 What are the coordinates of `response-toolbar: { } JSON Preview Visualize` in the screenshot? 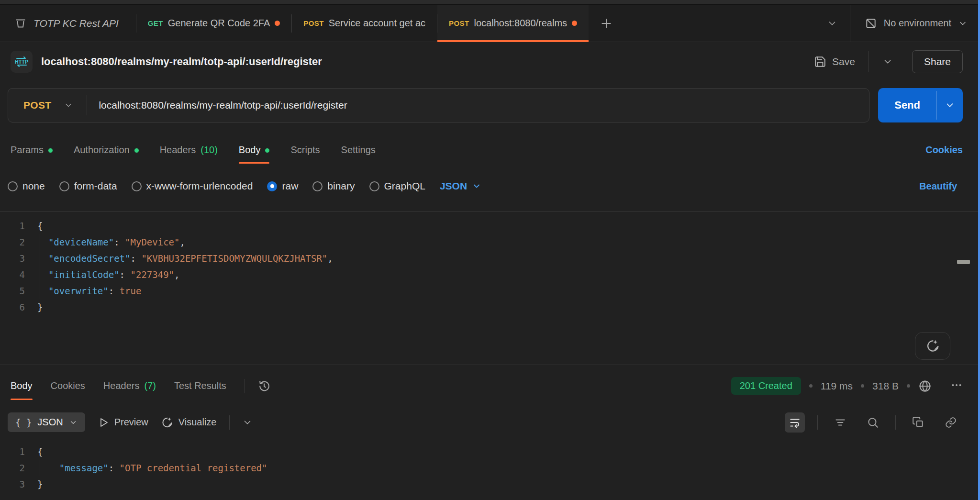 It's located at (490, 422).